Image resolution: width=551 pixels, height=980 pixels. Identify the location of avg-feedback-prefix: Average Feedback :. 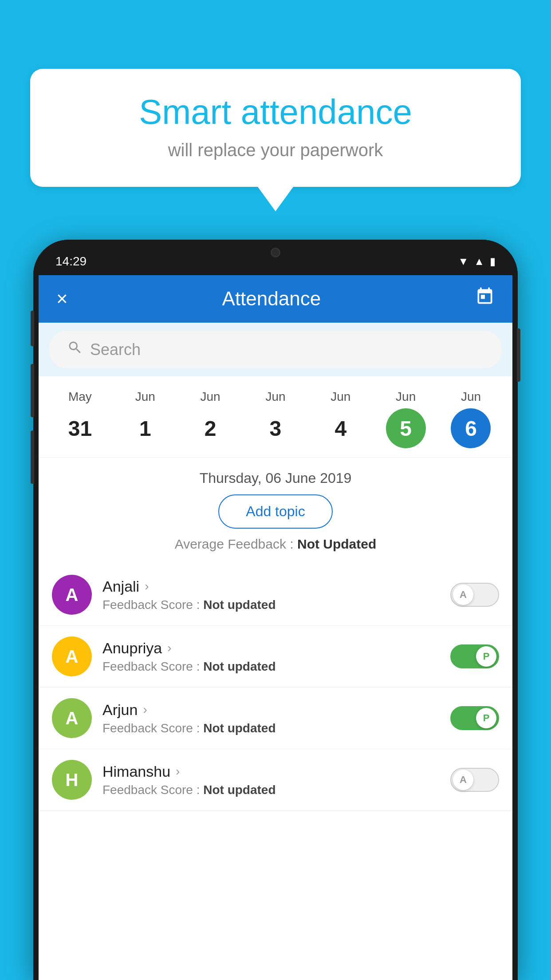
(236, 544).